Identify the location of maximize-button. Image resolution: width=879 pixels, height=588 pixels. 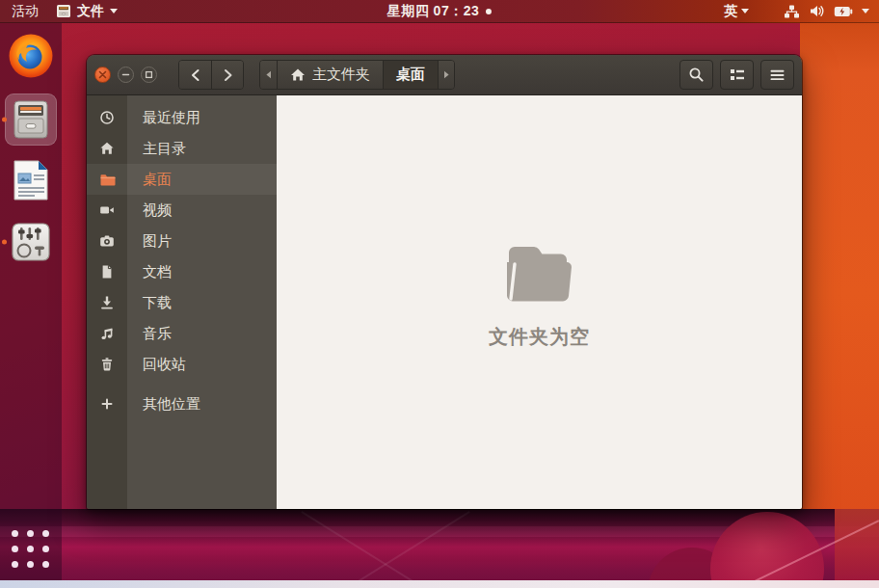
(148, 75).